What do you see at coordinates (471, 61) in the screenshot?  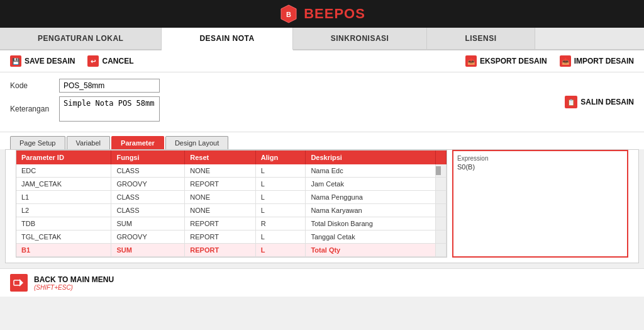 I see `eksport-icon: 📤` at bounding box center [471, 61].